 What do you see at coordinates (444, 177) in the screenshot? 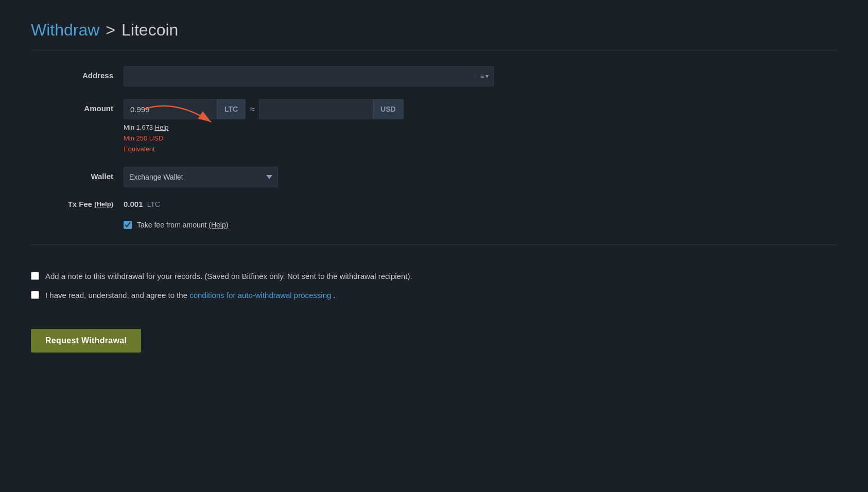
I see `wallet-row: Wallet Exchange Wallet Margin Wallet Fun…` at bounding box center [444, 177].